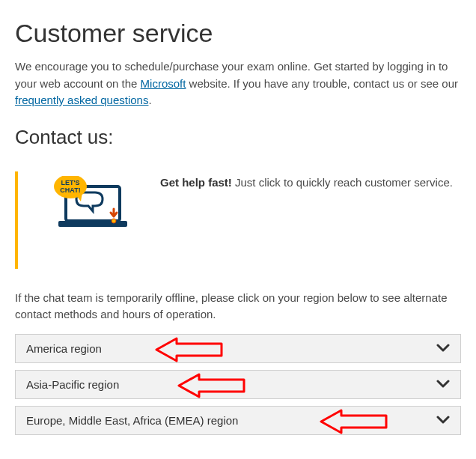 Image resolution: width=476 pixels, height=459 pixels. Describe the element at coordinates (163, 84) in the screenshot. I see `microsoft-link: Microsoft` at that location.